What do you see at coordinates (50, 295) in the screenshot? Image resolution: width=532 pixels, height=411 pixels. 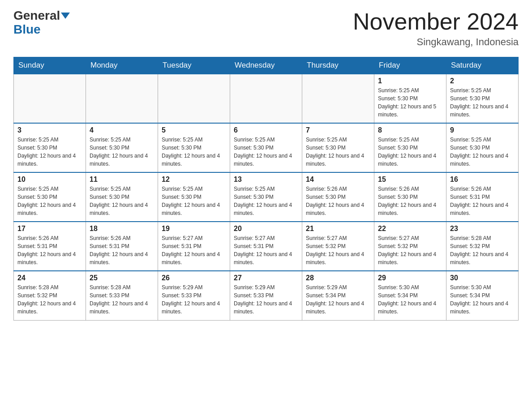 I see `table-row: 24Sunrise: 5:28 AMSunset: 5:32 PMDayligh…` at bounding box center [50, 295].